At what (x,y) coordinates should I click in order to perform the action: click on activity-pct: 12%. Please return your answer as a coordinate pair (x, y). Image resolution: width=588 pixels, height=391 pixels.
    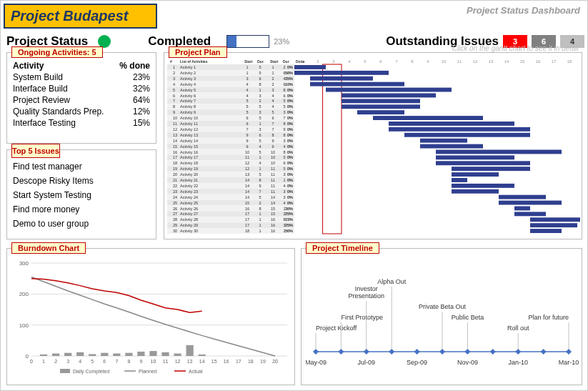
    Looking at the image, I should click on (133, 112).